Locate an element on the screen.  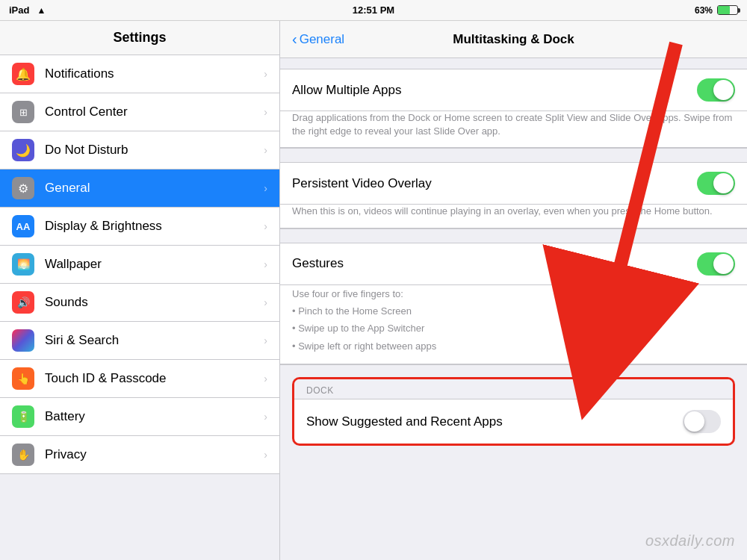
gestures-bullet-1: • Pinch to the Home Screen is located at coordinates (352, 311).